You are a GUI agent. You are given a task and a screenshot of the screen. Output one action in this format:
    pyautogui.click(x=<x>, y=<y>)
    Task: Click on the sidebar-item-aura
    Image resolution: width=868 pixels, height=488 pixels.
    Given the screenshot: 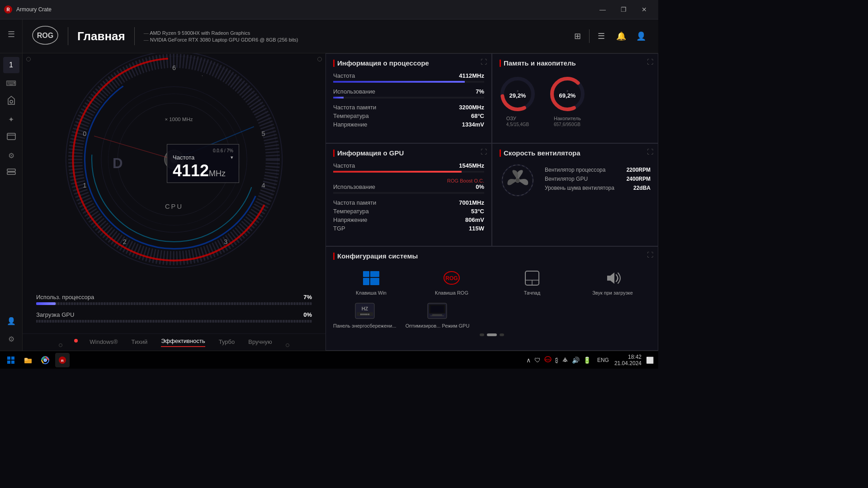 What is the action you would take?
    pyautogui.click(x=11, y=101)
    